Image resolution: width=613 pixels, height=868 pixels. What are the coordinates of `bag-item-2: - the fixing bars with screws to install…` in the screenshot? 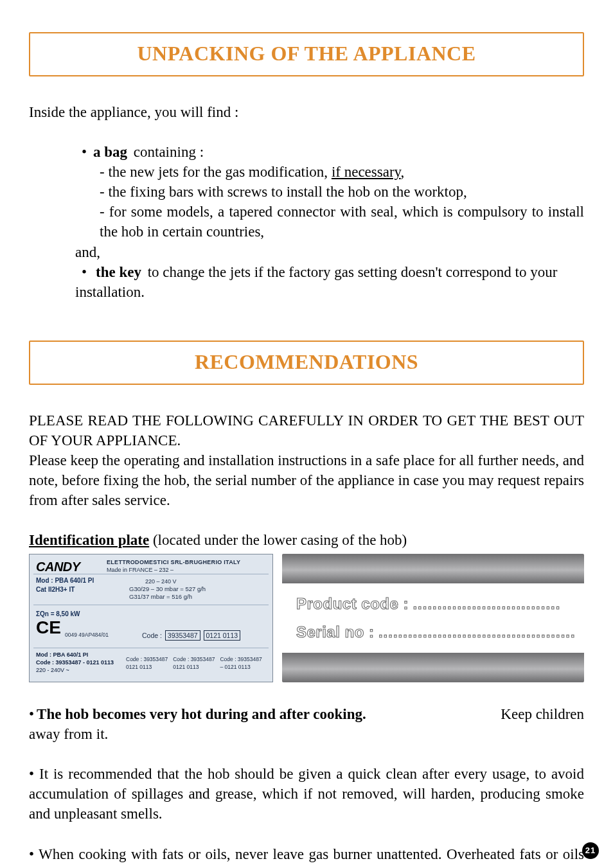 It's located at (342, 191).